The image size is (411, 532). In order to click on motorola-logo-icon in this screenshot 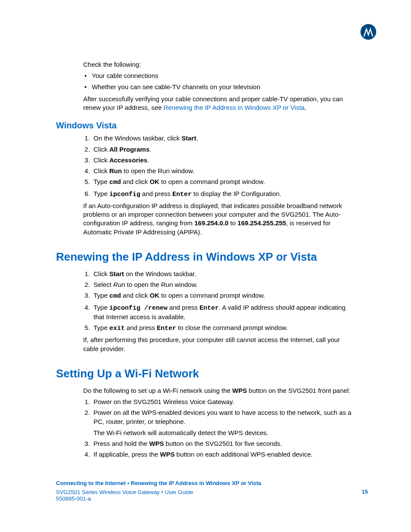, I will do `click(368, 32)`.